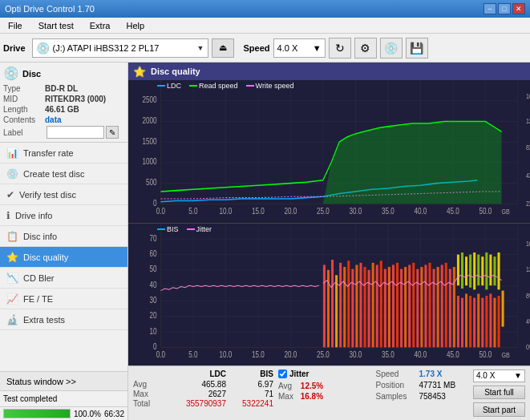 The width and height of the screenshot is (530, 420). I want to click on drive-icon: 💿, so click(43, 48).